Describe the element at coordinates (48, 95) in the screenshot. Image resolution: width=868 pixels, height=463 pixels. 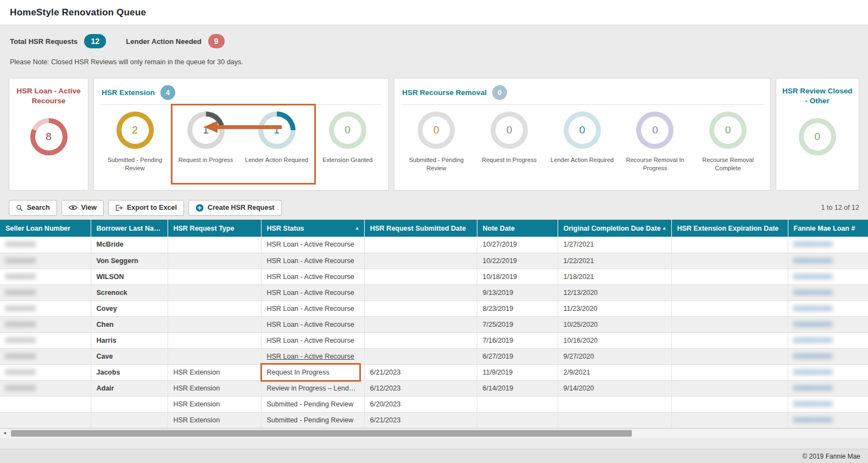
I see `card-title: HSR Loan - Active Recourse` at that location.